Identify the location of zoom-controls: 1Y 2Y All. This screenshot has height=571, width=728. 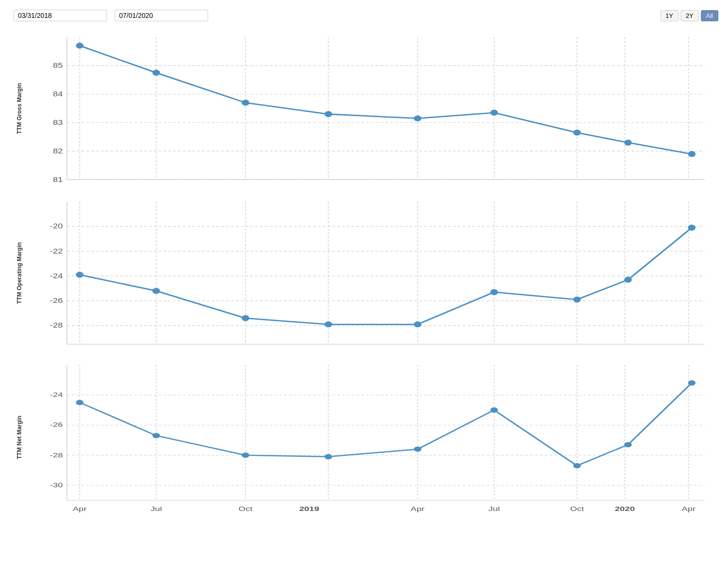
(688, 15).